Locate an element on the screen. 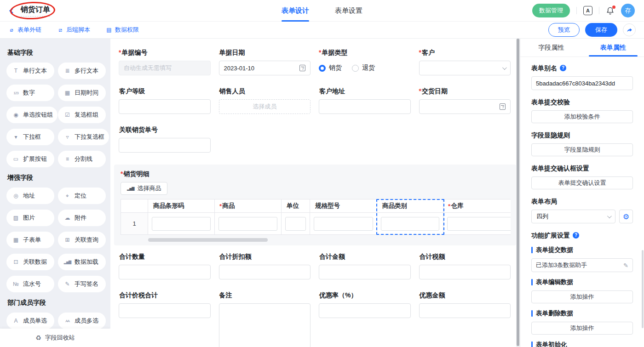 The height and width of the screenshot is (347, 644). field-item-multi-select: ▿下拉复选框 is located at coordinates (84, 137).